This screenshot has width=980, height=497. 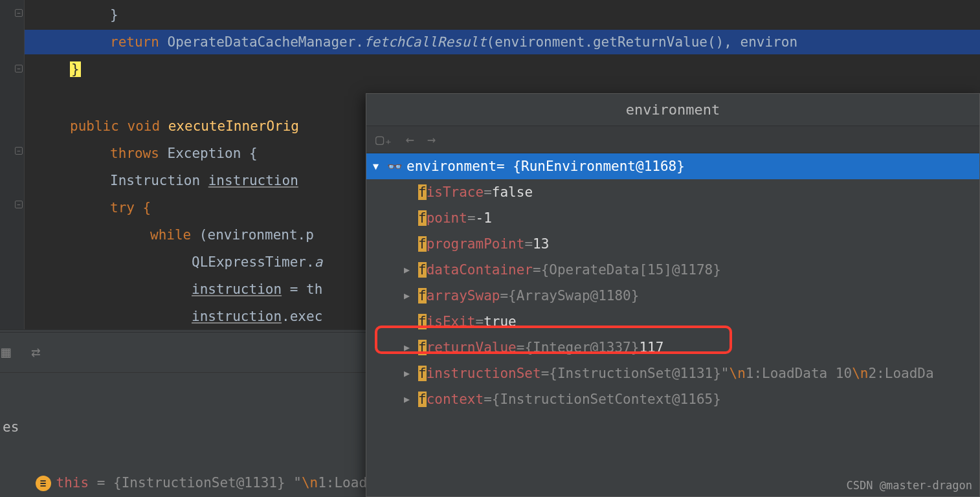 What do you see at coordinates (452, 166) in the screenshot?
I see `variable-name: environment` at bounding box center [452, 166].